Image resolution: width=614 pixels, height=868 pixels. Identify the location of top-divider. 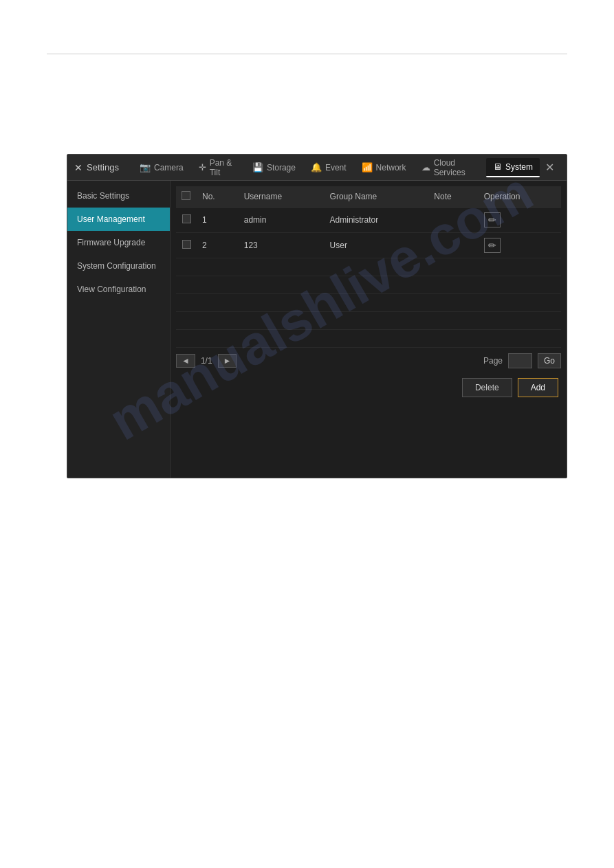
(307, 54).